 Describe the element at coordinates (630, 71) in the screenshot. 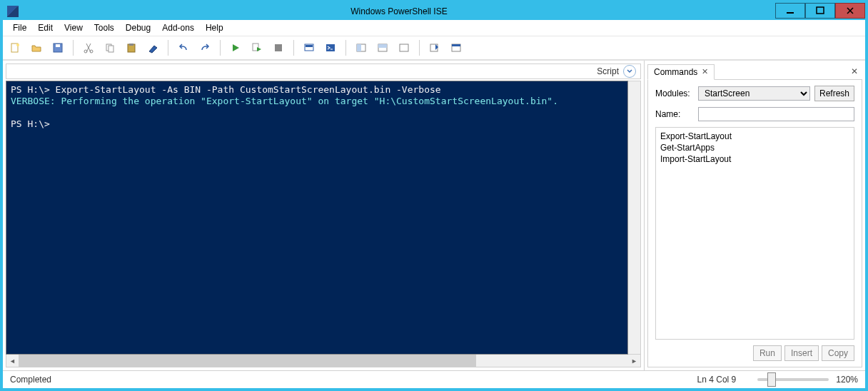

I see `chevron-down-icon` at that location.